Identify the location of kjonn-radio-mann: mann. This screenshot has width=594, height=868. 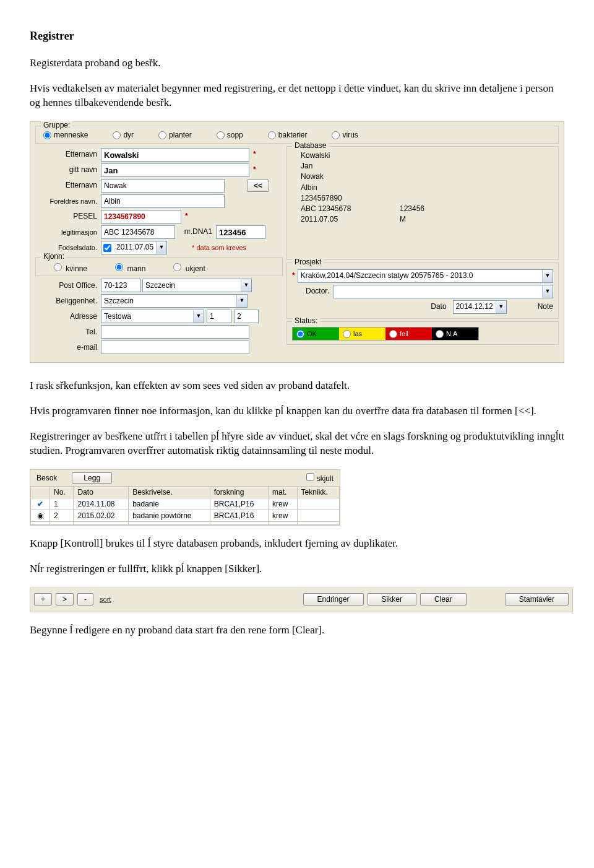
(129, 267).